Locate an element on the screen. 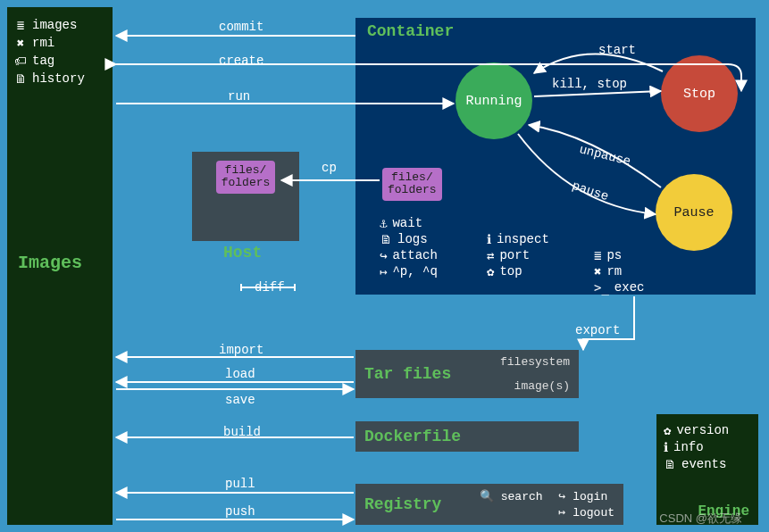 Image resolution: width=769 pixels, height=532 pixels. search-icon: 🔍 is located at coordinates (487, 496).